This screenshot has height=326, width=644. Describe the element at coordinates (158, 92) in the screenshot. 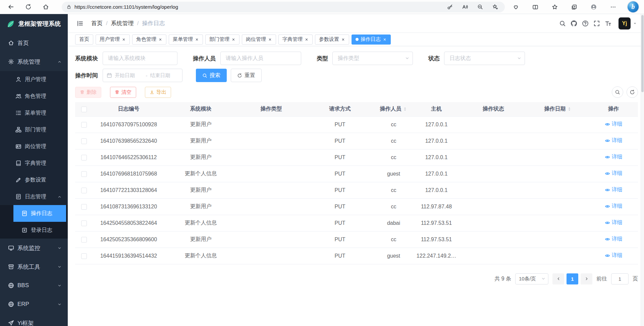

I see `export-button: 导出` at that location.